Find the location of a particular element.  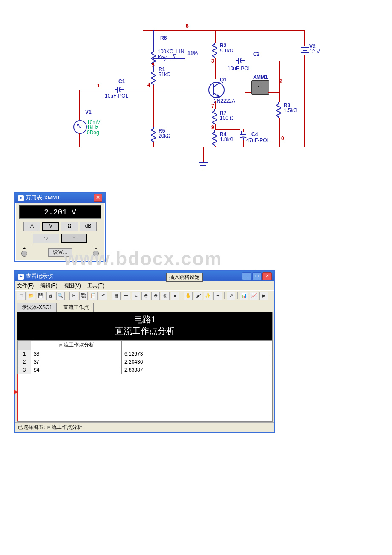

save-icon: 💾 is located at coordinates (41, 296).